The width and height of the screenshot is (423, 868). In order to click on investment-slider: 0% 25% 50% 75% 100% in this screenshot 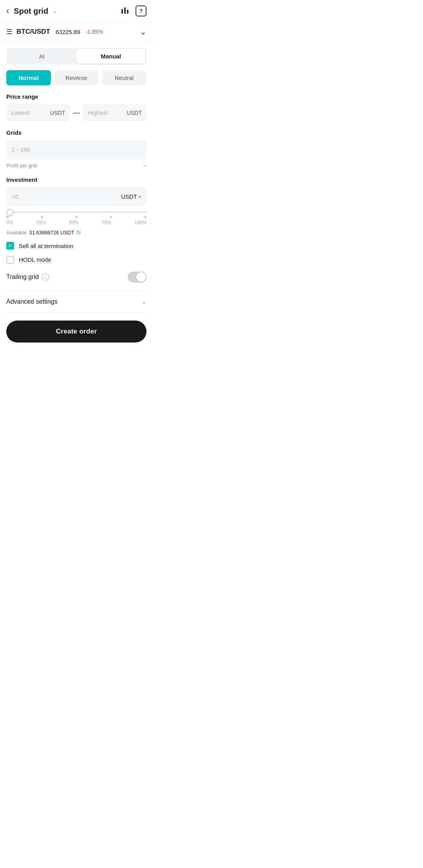, I will do `click(76, 219)`.